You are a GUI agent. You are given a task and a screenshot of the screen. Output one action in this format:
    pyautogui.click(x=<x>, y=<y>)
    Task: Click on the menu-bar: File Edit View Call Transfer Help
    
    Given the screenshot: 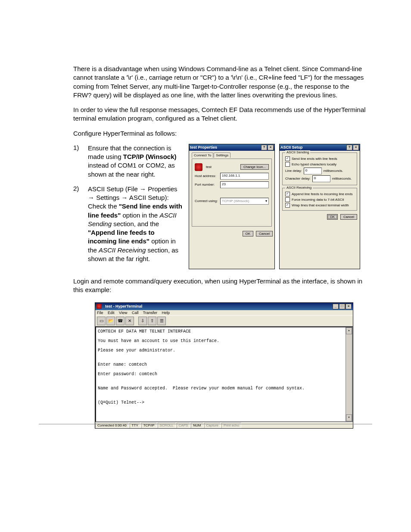 What is the action you would take?
    pyautogui.click(x=224, y=313)
    